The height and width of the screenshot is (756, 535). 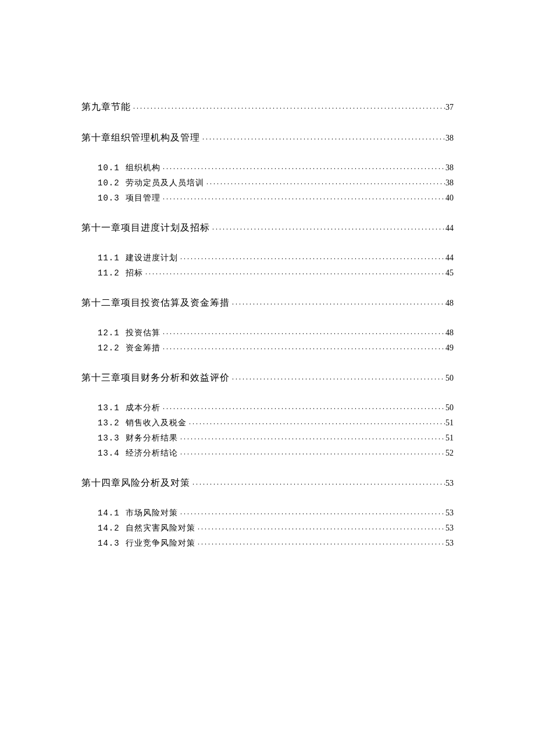 I want to click on toc-section-entry: 10.1组织机构38, so click(x=268, y=168).